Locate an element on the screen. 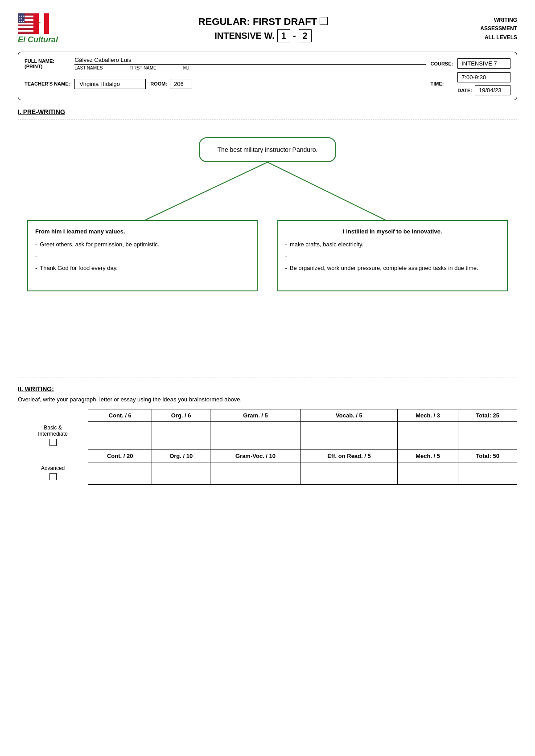  draft-checkbox is located at coordinates (324, 21).